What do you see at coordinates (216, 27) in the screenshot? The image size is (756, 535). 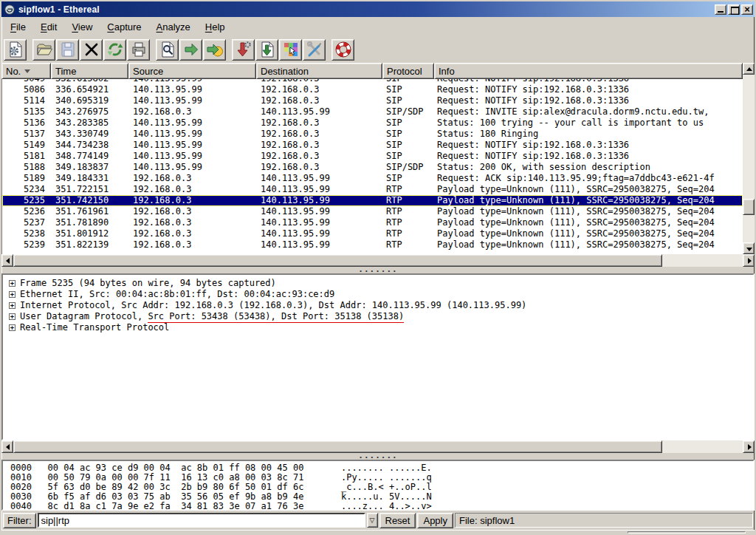 I see `menu-help: Help` at bounding box center [216, 27].